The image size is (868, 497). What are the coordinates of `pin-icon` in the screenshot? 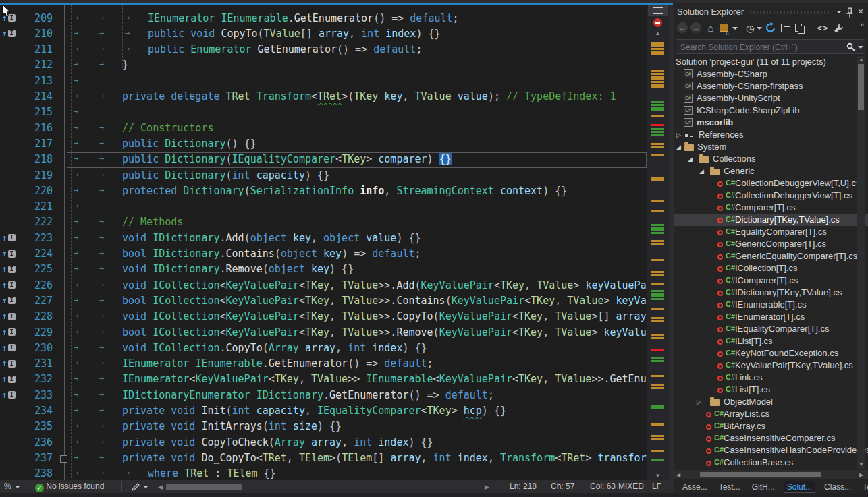 It's located at (850, 13).